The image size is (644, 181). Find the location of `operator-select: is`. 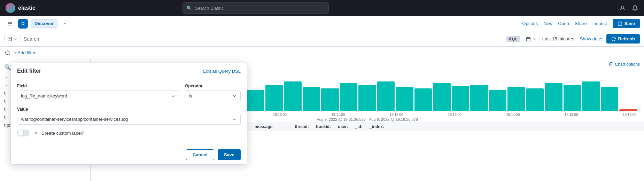

operator-select: is is located at coordinates (213, 96).